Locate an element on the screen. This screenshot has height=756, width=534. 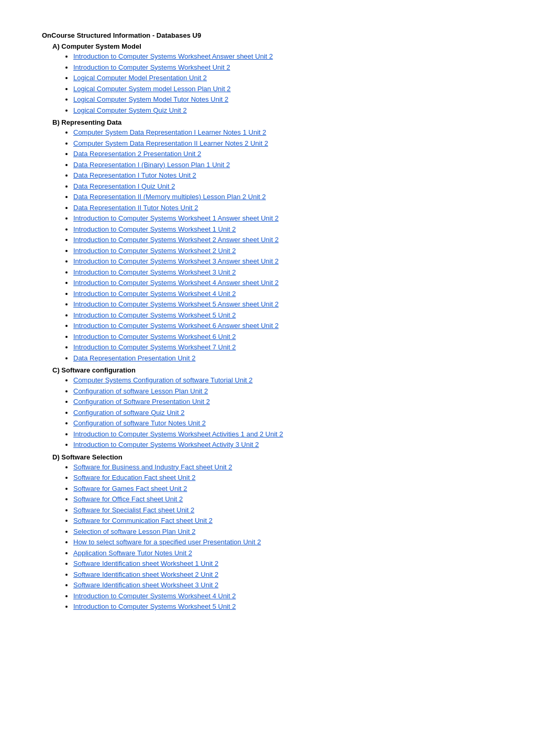
list-item-link: Software for Games Fact sheet Unit 2 is located at coordinates (130, 488).